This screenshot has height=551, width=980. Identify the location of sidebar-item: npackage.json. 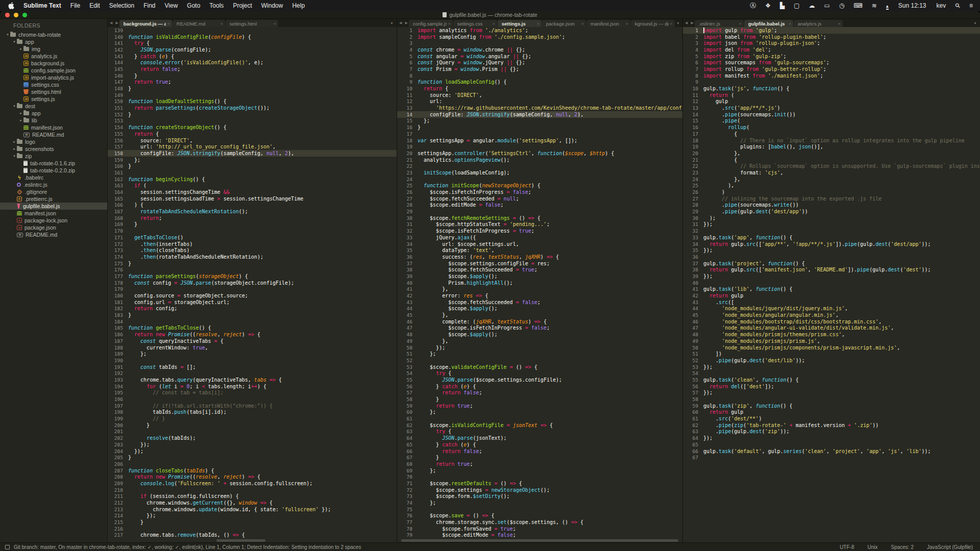
(54, 228).